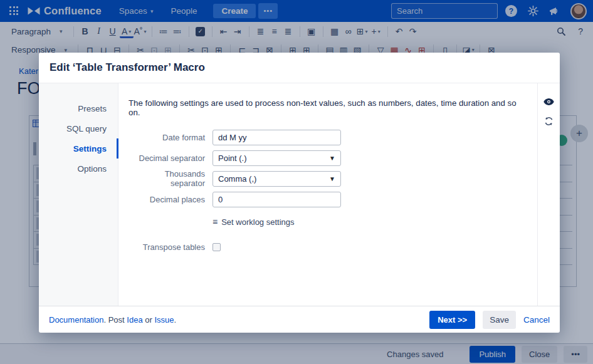  Describe the element at coordinates (127, 68) in the screenshot. I see `dialog-title: Edit ‘Table Transformer’ Macro` at that location.